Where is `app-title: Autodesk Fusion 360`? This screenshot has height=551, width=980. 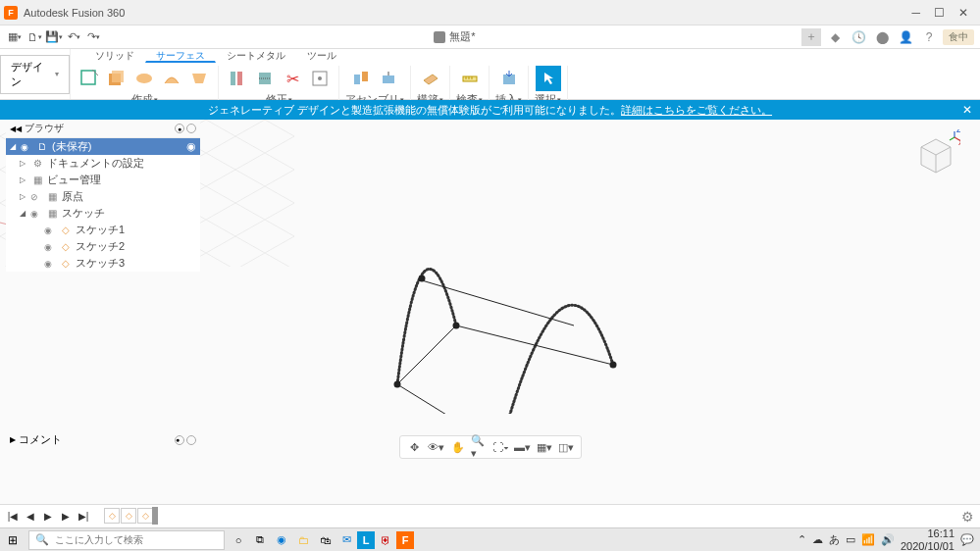 app-title: Autodesk Fusion 360 is located at coordinates (75, 13).